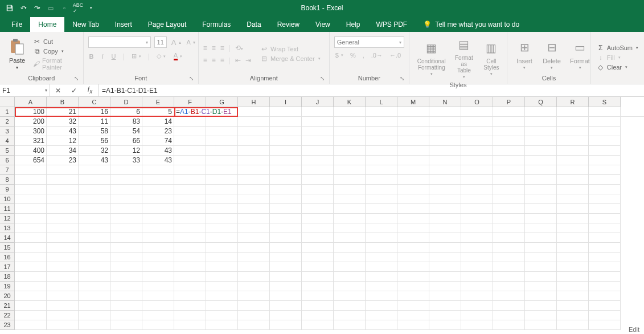 Image resolution: width=644 pixels, height=334 pixels. Describe the element at coordinates (23, 8) in the screenshot. I see `undo-icon: ↶▾` at that location.